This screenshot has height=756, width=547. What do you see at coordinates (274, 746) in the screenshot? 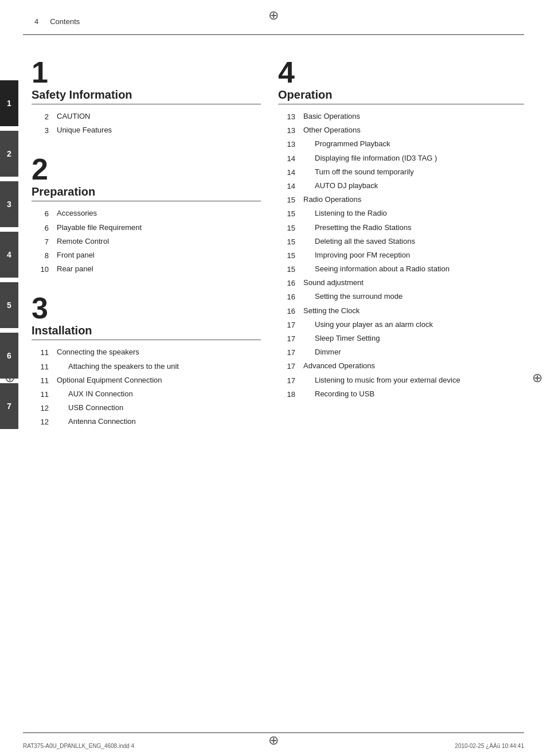
I see `page-footer: RAT375-A0U_DPANLLK_ENG_4608.indd 4 2010-…` at bounding box center [274, 746].